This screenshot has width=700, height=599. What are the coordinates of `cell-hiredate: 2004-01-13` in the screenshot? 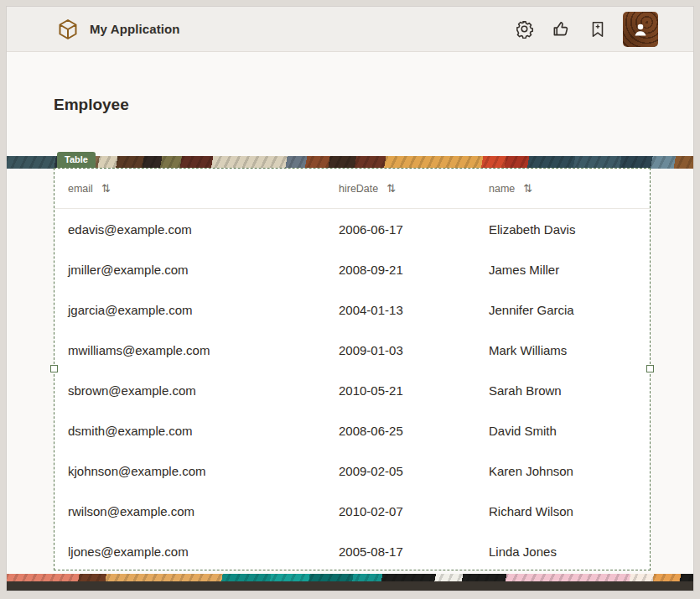 It's located at (414, 310).